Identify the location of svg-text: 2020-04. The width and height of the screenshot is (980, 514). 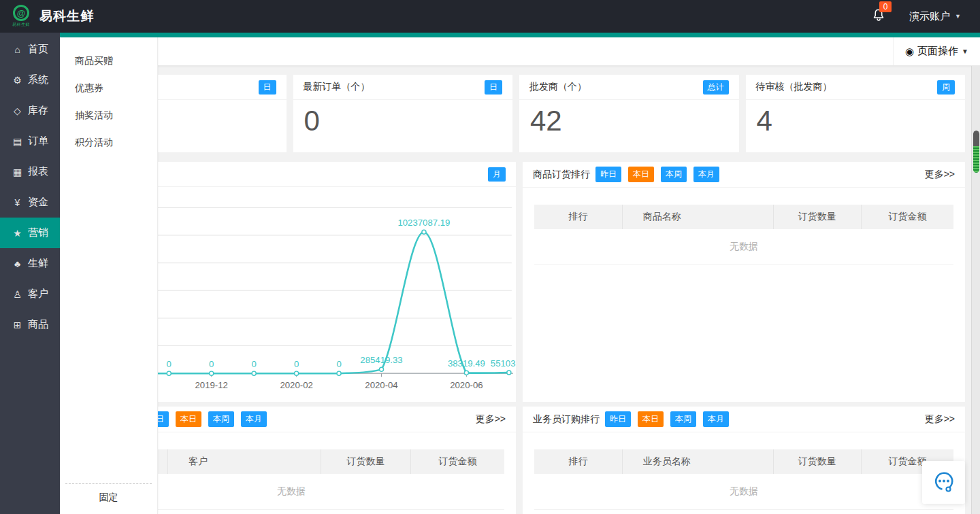
(381, 385).